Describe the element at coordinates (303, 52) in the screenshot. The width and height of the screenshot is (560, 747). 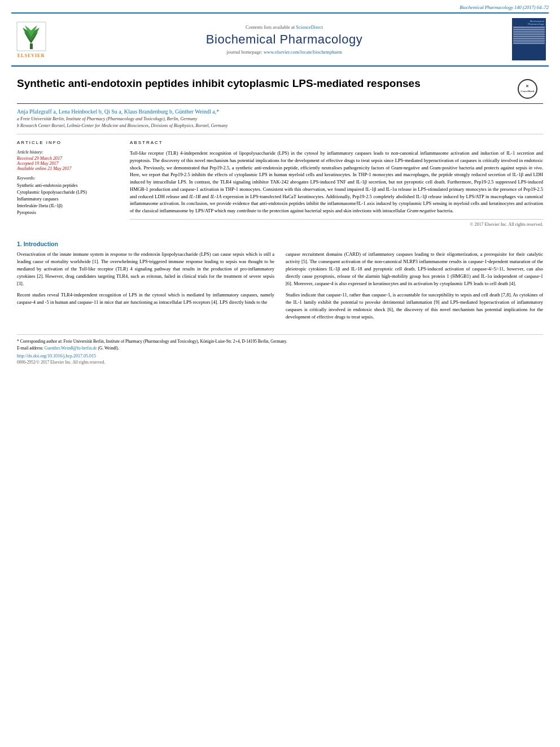
I see `homepage-url: www.elsevier.com/locate/biochempharm` at that location.